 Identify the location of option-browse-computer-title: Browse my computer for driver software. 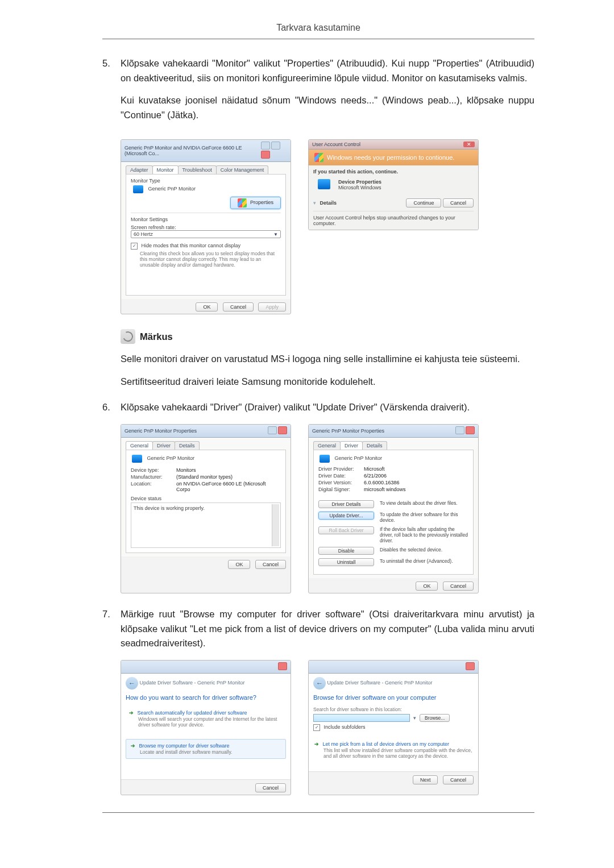
(184, 746).